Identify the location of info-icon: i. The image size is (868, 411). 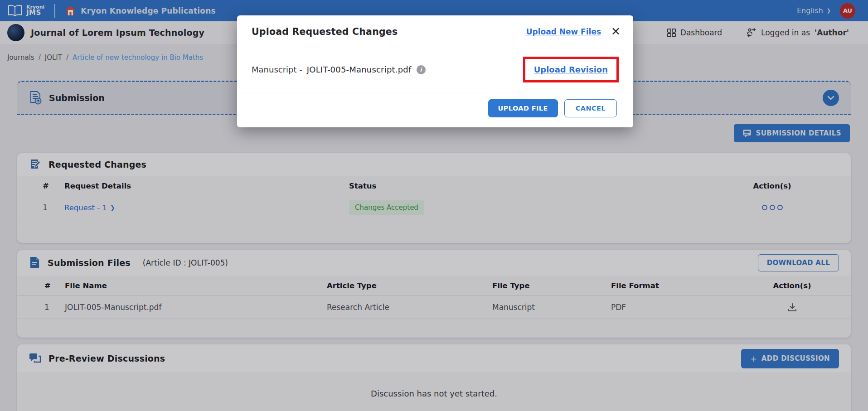
(421, 70).